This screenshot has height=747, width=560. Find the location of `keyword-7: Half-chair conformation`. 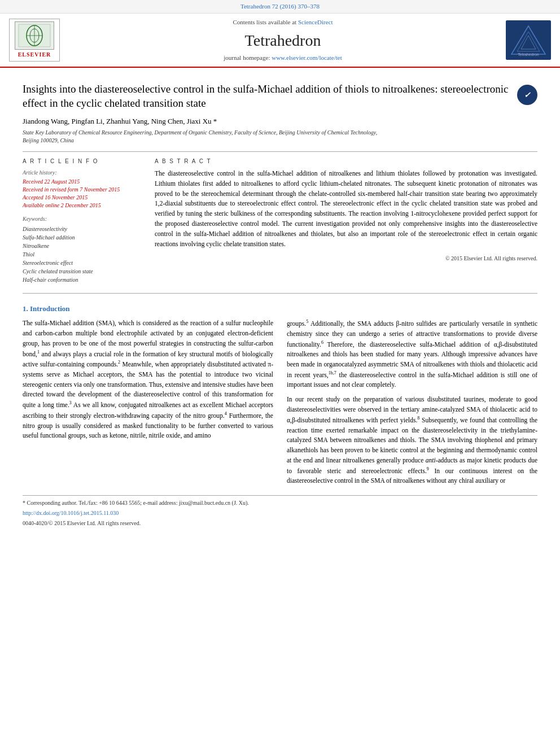

keyword-7: Half-chair conformation is located at coordinates (82, 280).